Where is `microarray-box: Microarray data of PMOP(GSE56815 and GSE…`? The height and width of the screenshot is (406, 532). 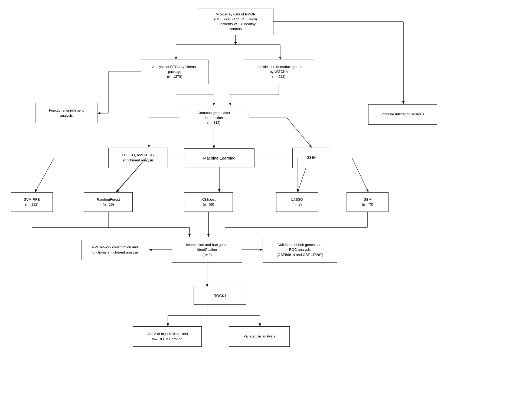 microarray-box: Microarray data of PMOP(GSE56815 and GSE… is located at coordinates (236, 22).